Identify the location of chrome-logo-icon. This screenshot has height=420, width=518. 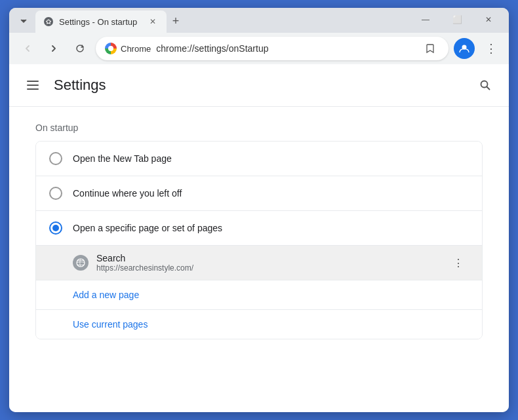
(111, 48).